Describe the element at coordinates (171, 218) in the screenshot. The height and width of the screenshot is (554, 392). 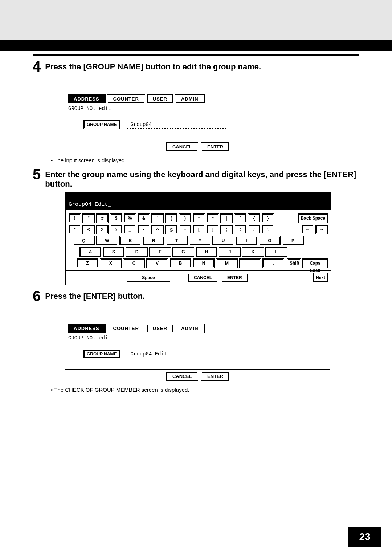
I see `key: (` at that location.